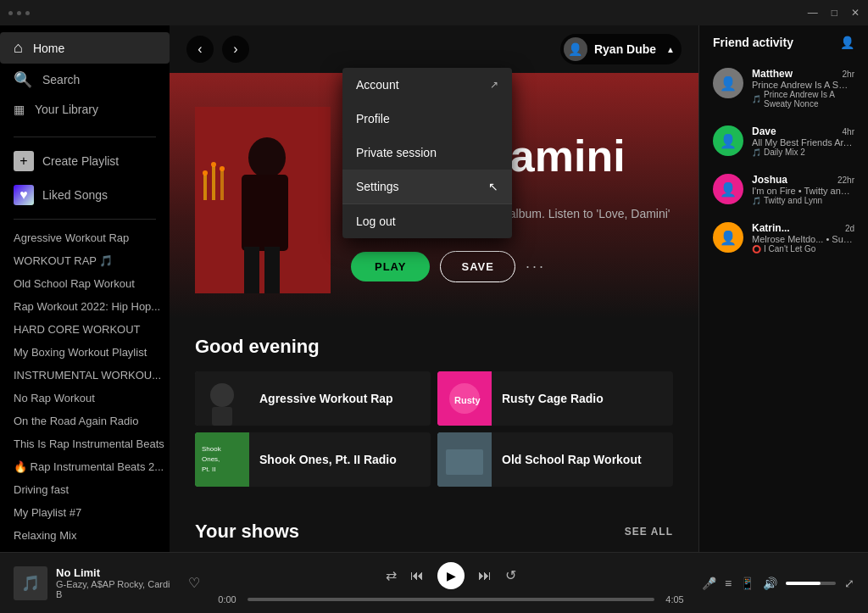 Image resolution: width=868 pixels, height=613 pixels. Describe the element at coordinates (236, 49) in the screenshot. I see `forward-button: ›` at that location.